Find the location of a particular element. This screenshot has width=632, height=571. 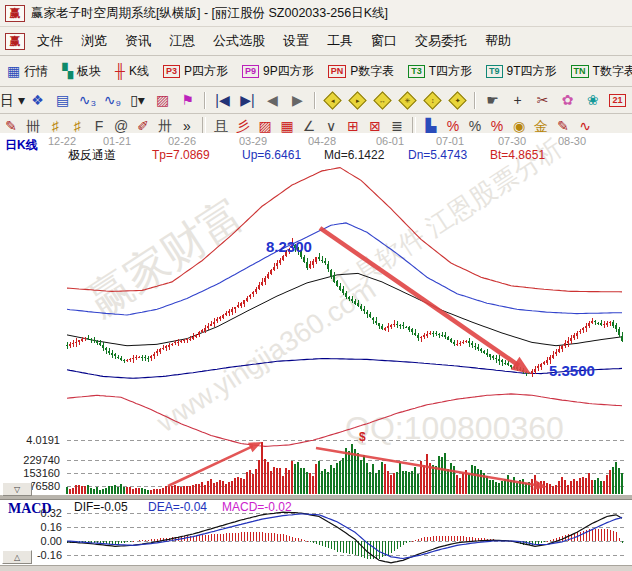

network-icon: ❖ is located at coordinates (38, 100).